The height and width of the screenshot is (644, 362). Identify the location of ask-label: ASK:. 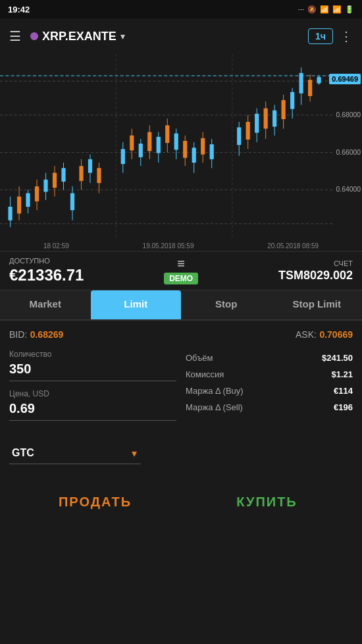
(306, 335).